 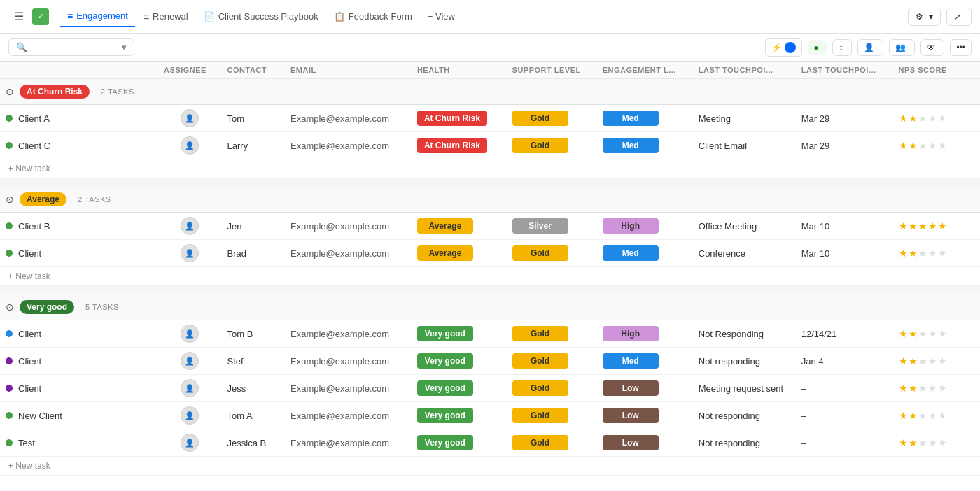 What do you see at coordinates (340, 415) in the screenshot?
I see `email-value: Example@example.com` at bounding box center [340, 415].